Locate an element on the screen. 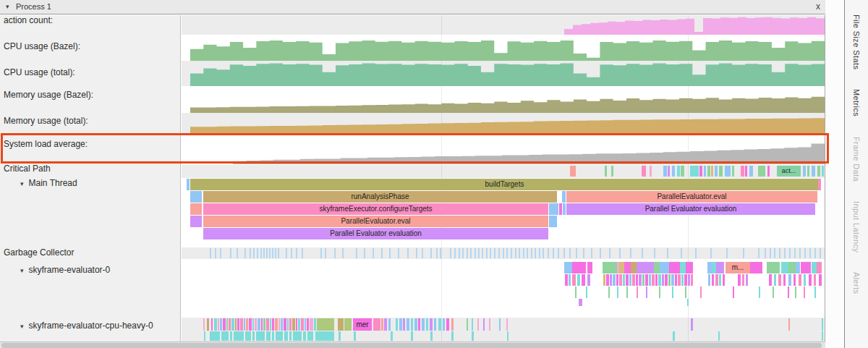 This screenshot has height=348, width=868. counter-chart-cpu-usage-bazel is located at coordinates (508, 48).